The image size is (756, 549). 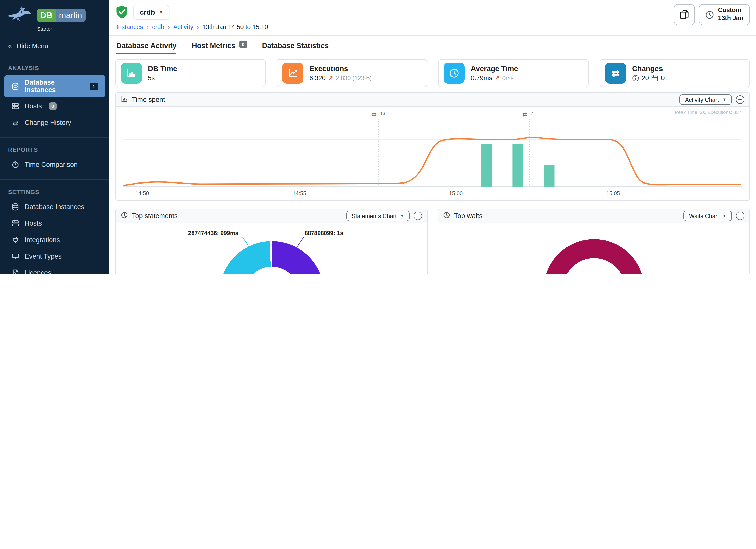 What do you see at coordinates (704, 216) in the screenshot?
I see `chart-select-label: Waits Chart` at bounding box center [704, 216].